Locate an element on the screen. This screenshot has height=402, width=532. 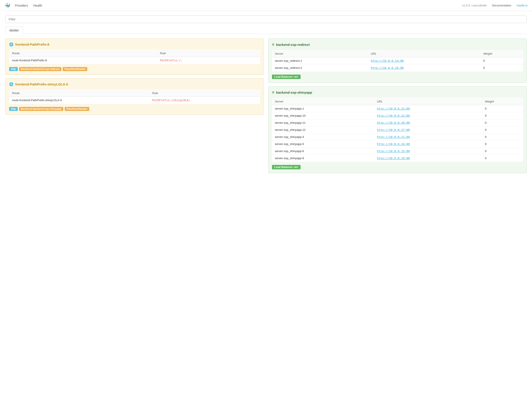
header-right: v1.5.0 / cancoillotte Documentation trae… is located at coordinates (495, 5).